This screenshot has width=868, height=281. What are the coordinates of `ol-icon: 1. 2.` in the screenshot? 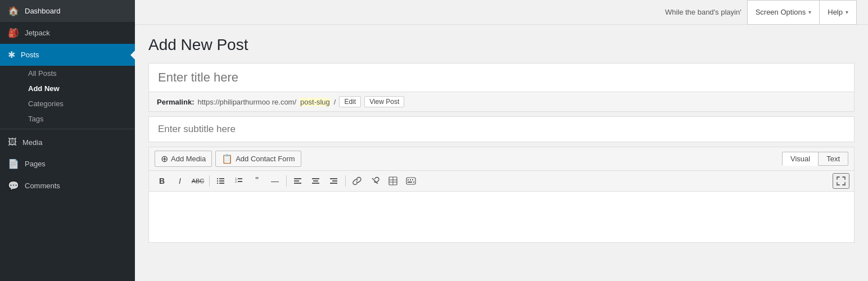 It's located at (239, 181).